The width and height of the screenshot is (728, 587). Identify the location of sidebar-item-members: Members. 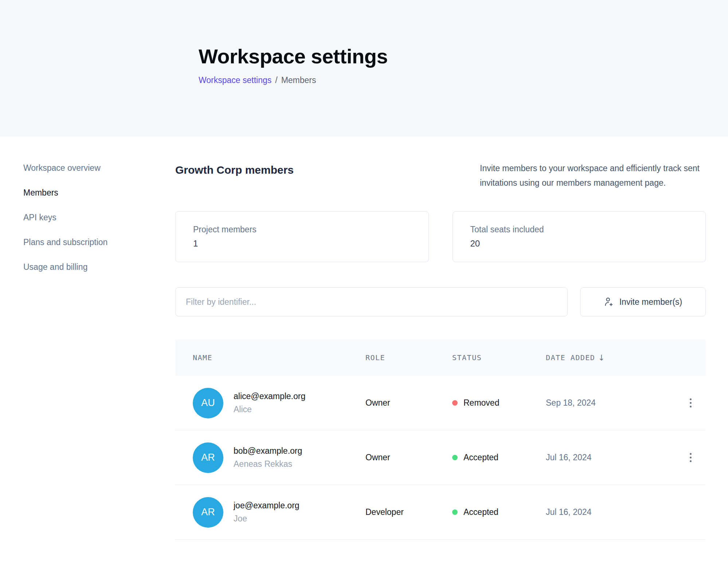
(41, 193).